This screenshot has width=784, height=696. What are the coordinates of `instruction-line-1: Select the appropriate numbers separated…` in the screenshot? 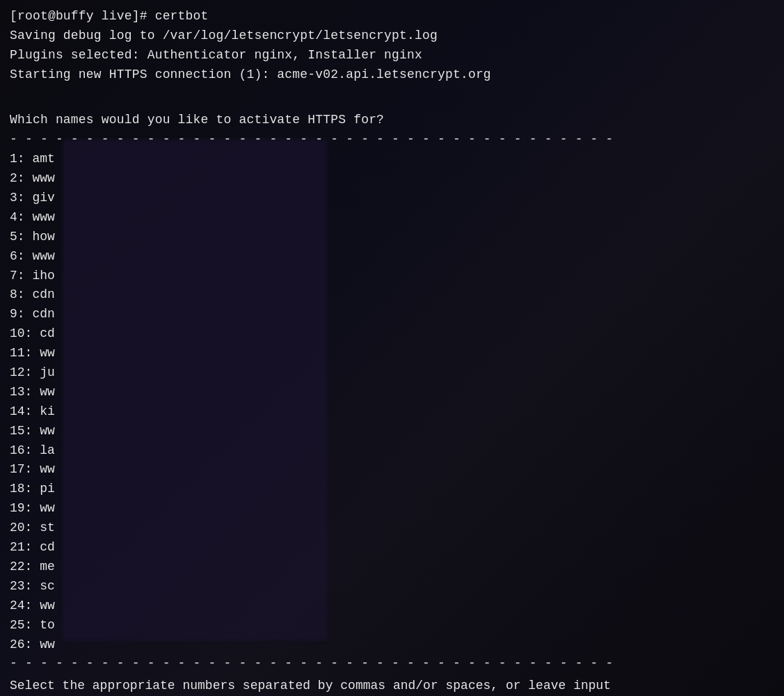 It's located at (392, 686).